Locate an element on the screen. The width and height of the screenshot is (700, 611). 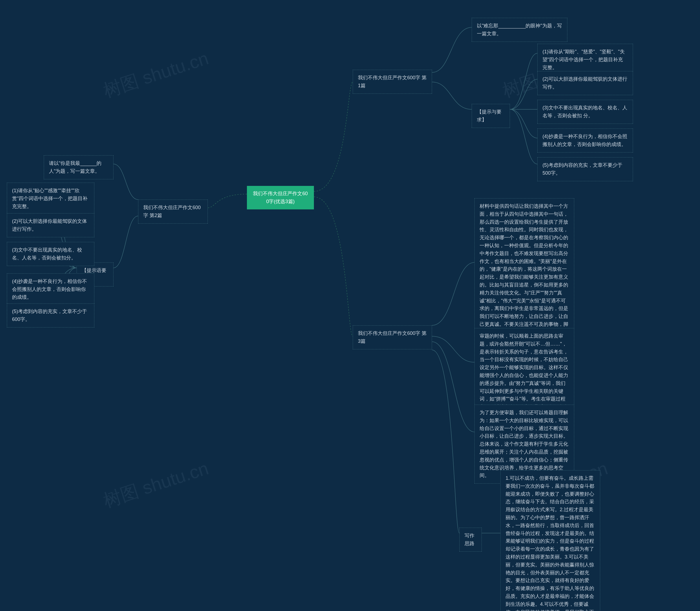
section-2-req-5: (5)考虑到内容的充实，文章不少于600字。 is located at coordinates (50, 316).